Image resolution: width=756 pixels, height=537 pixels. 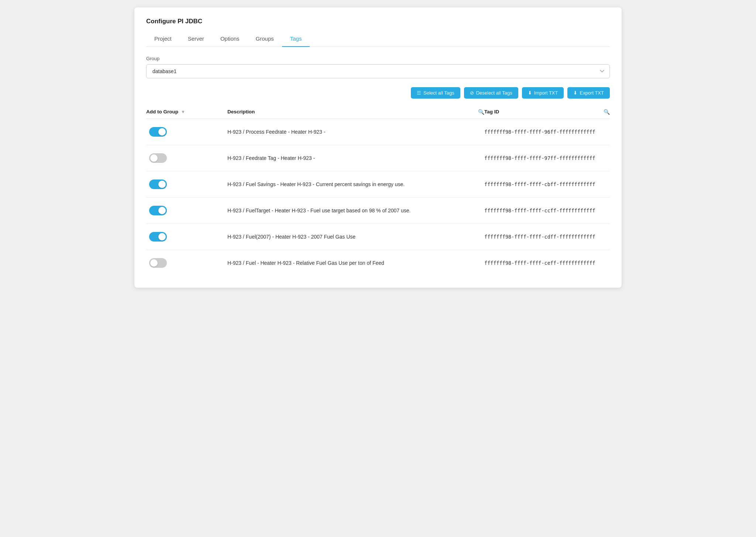 I want to click on table-row: H-923 / Process Feedrate - Heater H-923 …, so click(x=378, y=132).